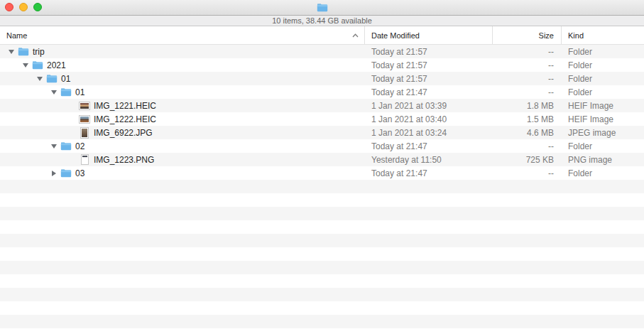 This screenshot has width=644, height=334. Describe the element at coordinates (527, 133) in the screenshot. I see `size-cell: 4.6 MB` at that location.